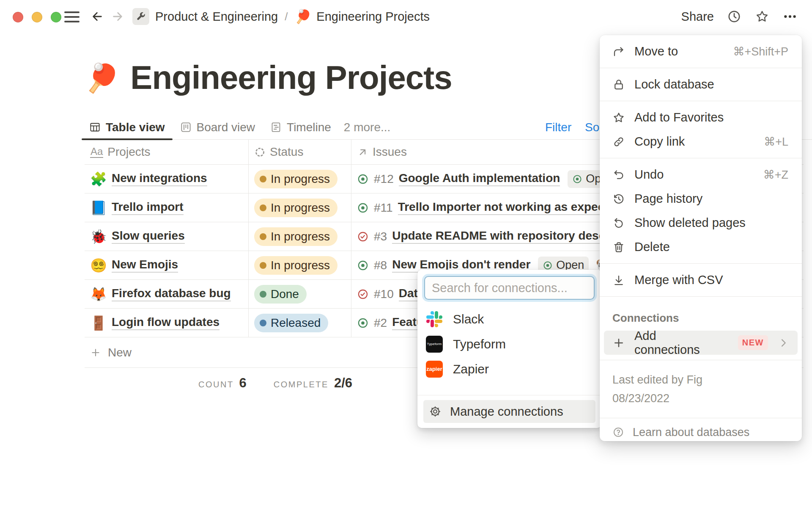 This screenshot has height=508, width=812. What do you see at coordinates (291, 323) in the screenshot?
I see `status-pill: Released` at bounding box center [291, 323].